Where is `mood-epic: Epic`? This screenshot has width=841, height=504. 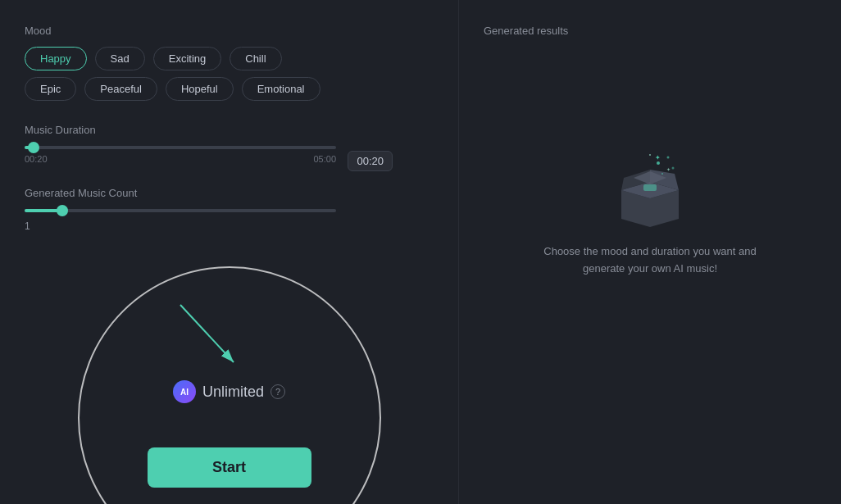 mood-epic: Epic is located at coordinates (51, 89).